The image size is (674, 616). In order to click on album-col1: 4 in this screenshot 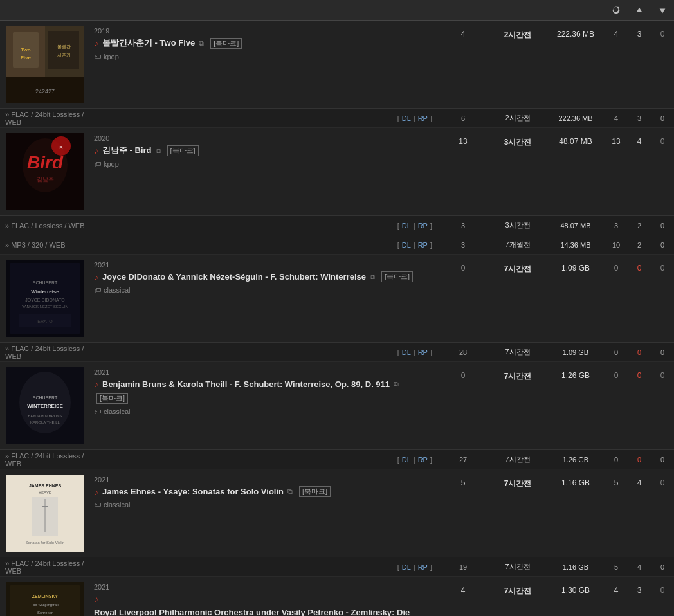, I will do `click(616, 34)`.